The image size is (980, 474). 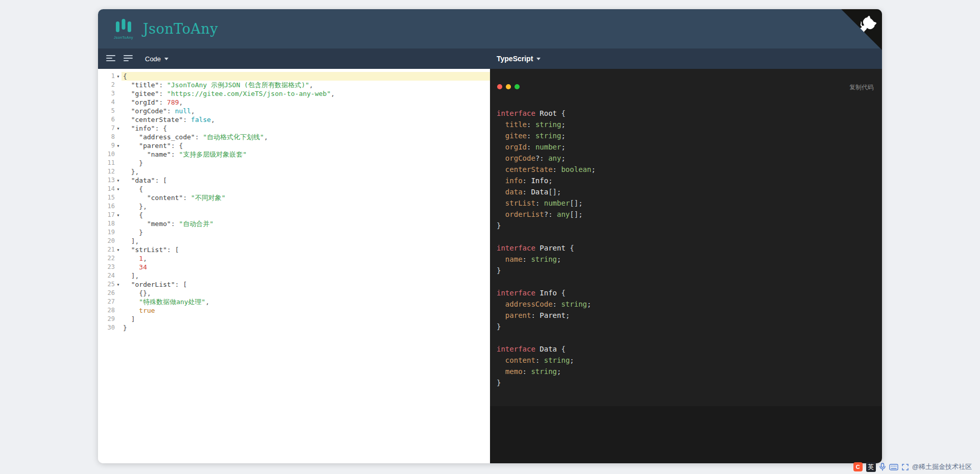 What do you see at coordinates (157, 119) in the screenshot?
I see `code-token: "centerState"` at bounding box center [157, 119].